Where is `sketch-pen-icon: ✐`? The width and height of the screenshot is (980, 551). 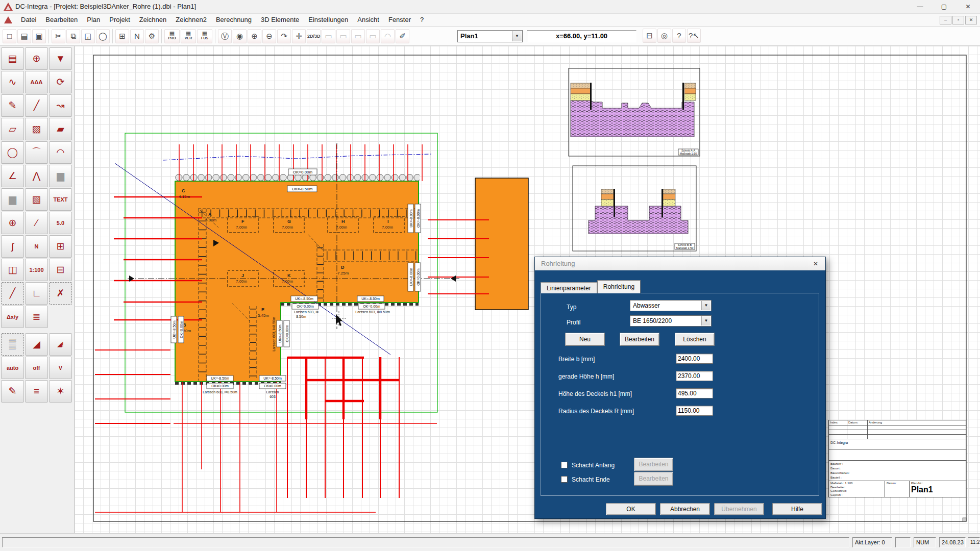 sketch-pen-icon: ✐ is located at coordinates (402, 36).